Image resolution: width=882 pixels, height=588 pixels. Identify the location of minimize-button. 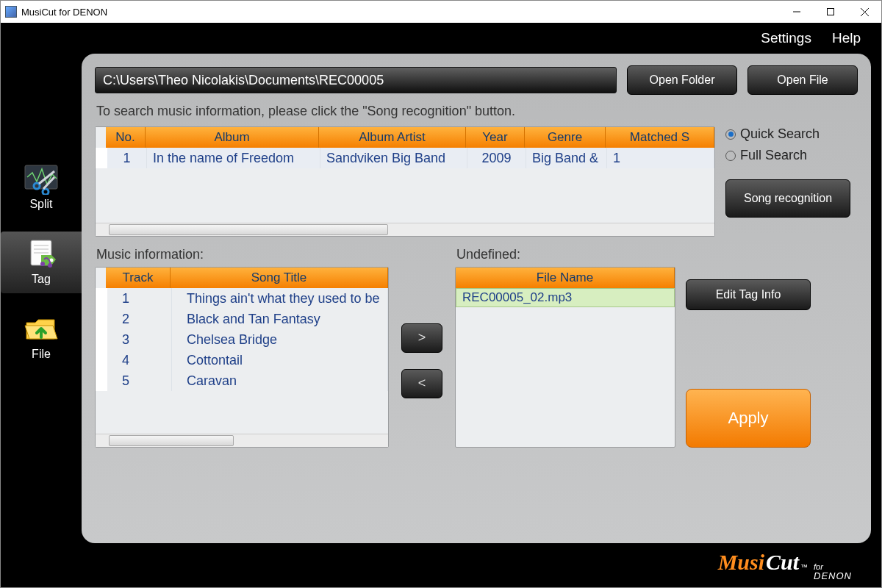
(797, 12).